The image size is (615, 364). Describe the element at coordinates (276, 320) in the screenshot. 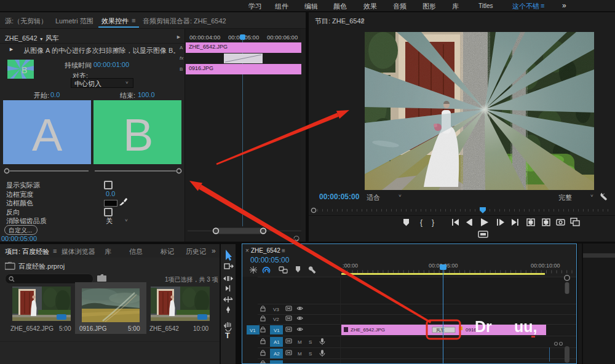

I see `svg-text: V2` at that location.